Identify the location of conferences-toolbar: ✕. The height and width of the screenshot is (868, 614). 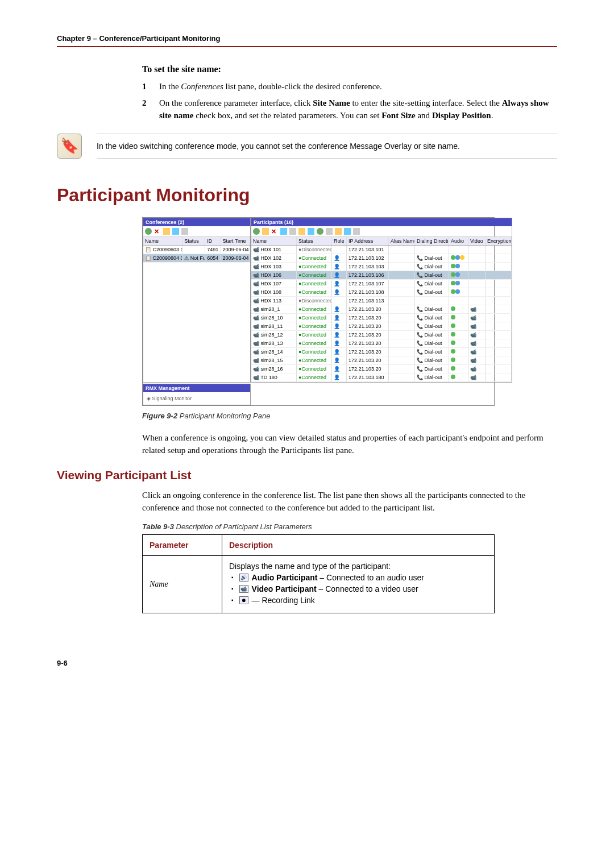
(197, 232).